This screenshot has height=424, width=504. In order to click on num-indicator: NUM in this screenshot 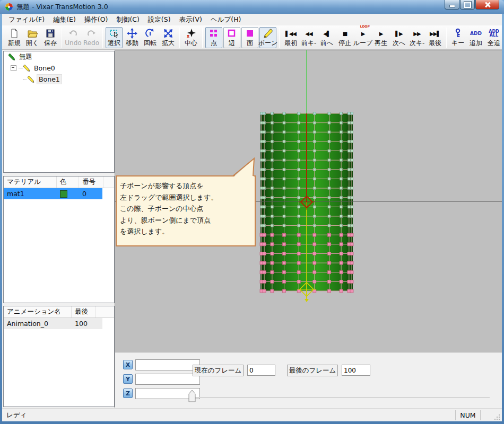, I will do `click(468, 416)`.